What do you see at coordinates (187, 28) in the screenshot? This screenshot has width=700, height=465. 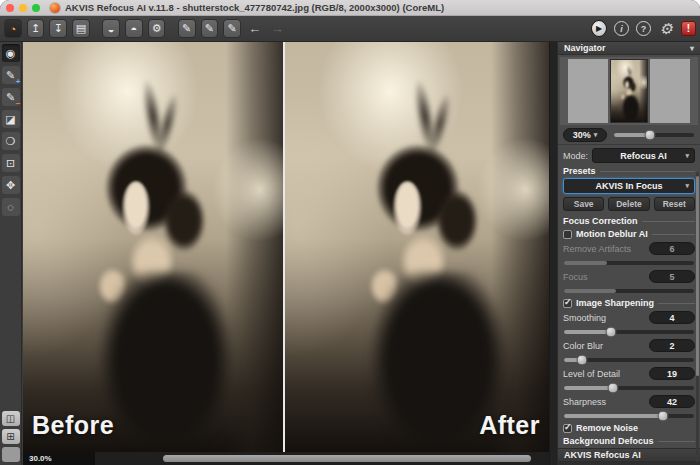 I see `edit-tool-a-button: ✎` at bounding box center [187, 28].